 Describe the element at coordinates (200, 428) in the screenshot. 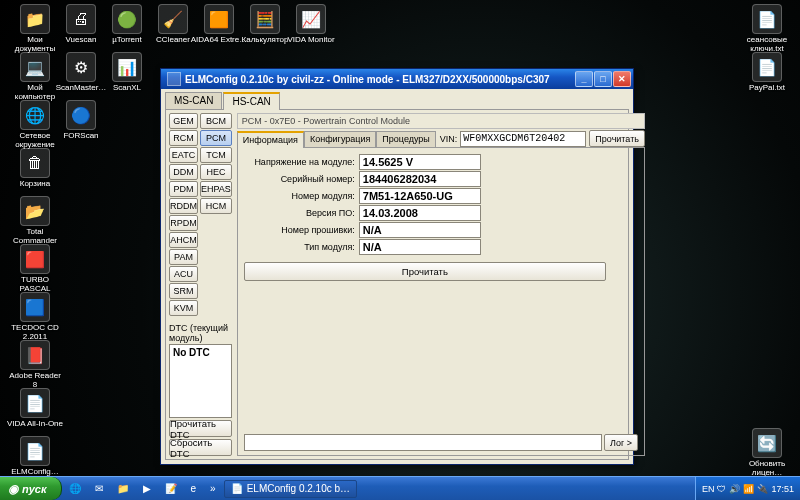

I see `read-dtc-button: Прочитать DTC` at that location.